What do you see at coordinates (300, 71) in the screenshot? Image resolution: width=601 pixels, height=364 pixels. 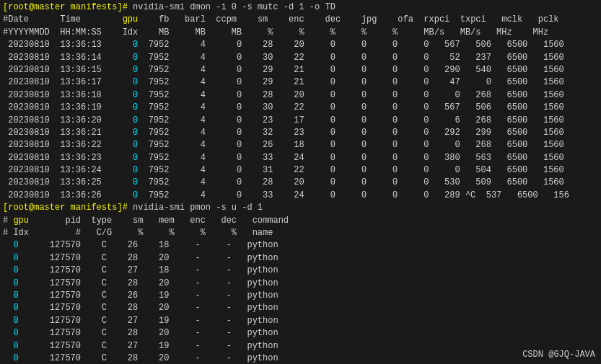 I see `terminal-line: 20230810 13:36:15 0 7952 4 0 29 21 0 0 0…` at bounding box center [300, 71].